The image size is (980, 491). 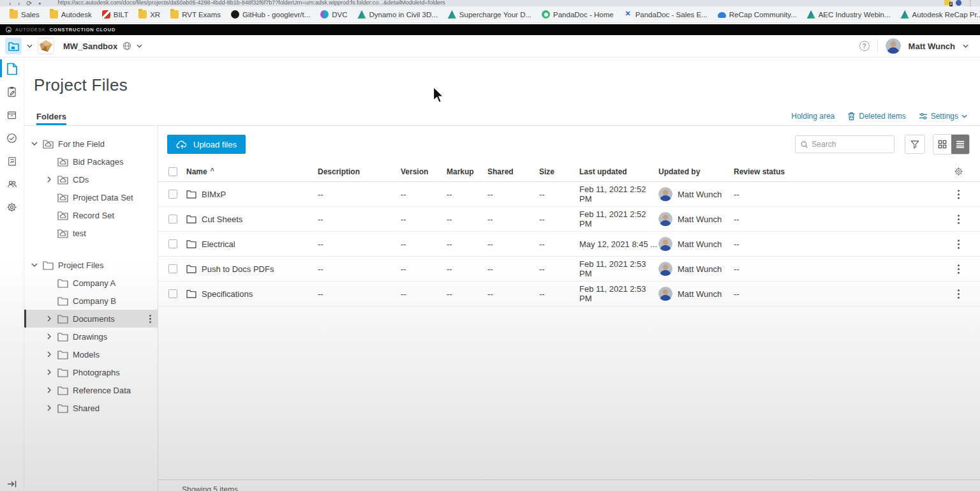 What do you see at coordinates (958, 171) in the screenshot?
I see `column-settings-button` at bounding box center [958, 171].